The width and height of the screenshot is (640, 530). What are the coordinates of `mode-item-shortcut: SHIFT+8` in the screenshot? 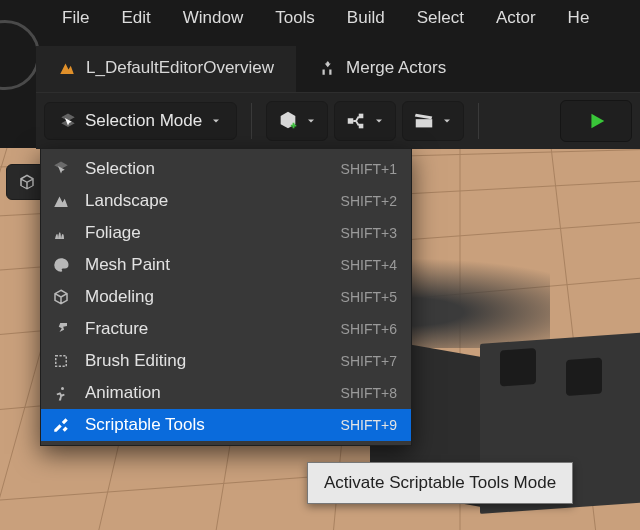 It's located at (369, 393).